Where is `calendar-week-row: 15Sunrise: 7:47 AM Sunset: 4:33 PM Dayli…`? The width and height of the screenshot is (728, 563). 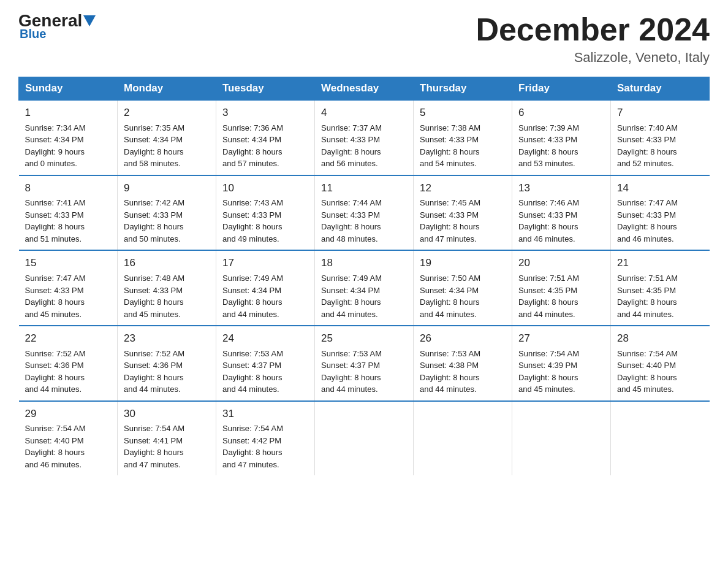
calendar-week-row: 15Sunrise: 7:47 AM Sunset: 4:33 PM Dayli… is located at coordinates (364, 288).